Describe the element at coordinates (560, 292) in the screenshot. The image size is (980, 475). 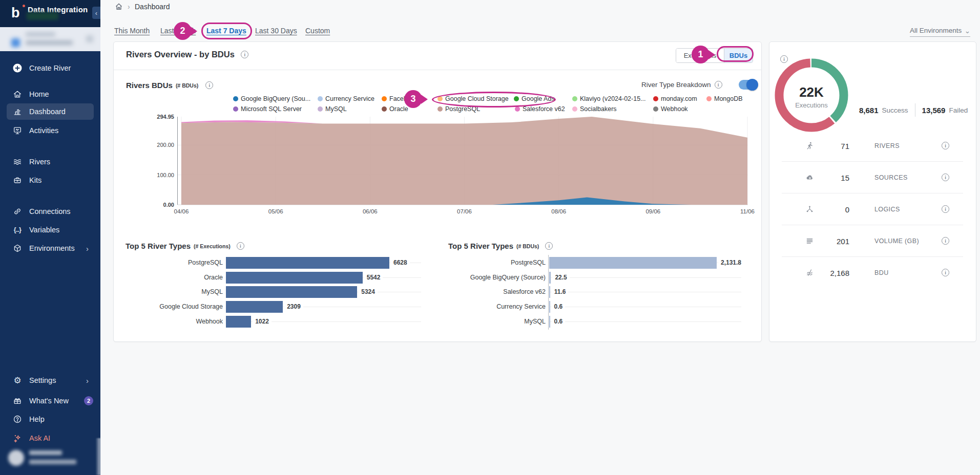
I see `bar-value: 11.6` at that location.